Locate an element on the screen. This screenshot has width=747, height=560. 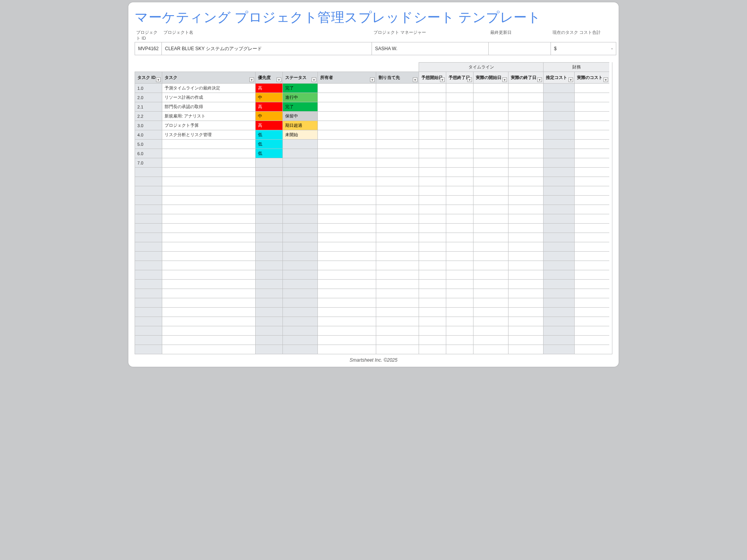
cell-status: 未開始 is located at coordinates (300, 135).